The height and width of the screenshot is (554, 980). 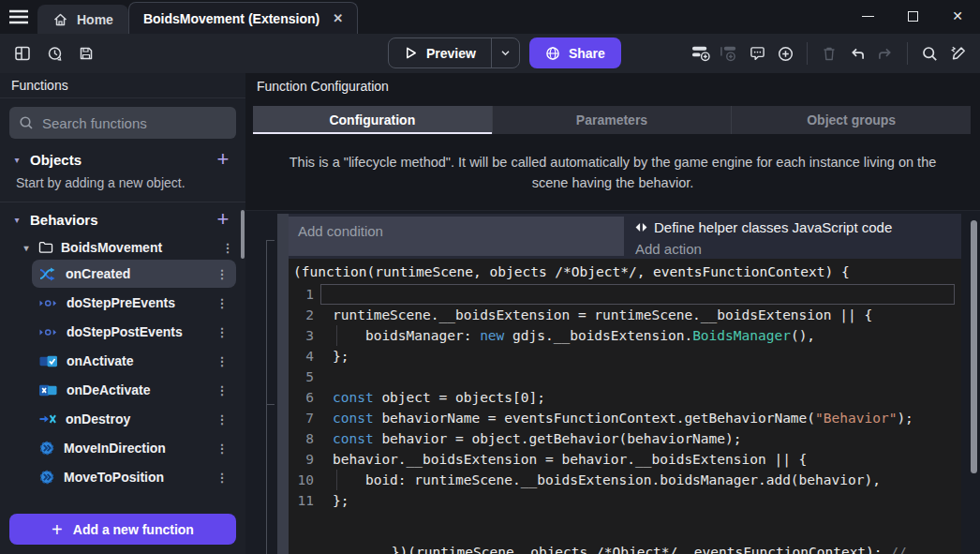 I want to click on add-function-button: + Add a new function, so click(x=123, y=529).